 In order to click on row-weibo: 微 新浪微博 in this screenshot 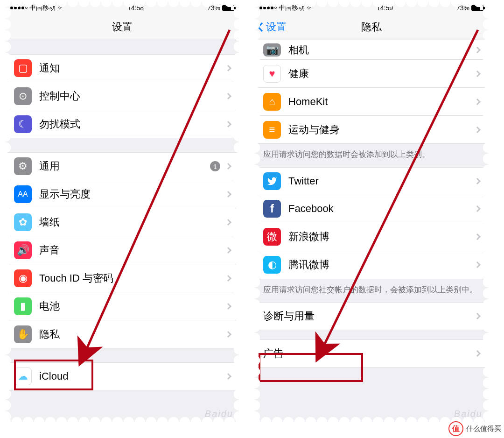, I will do `click(371, 237)`.